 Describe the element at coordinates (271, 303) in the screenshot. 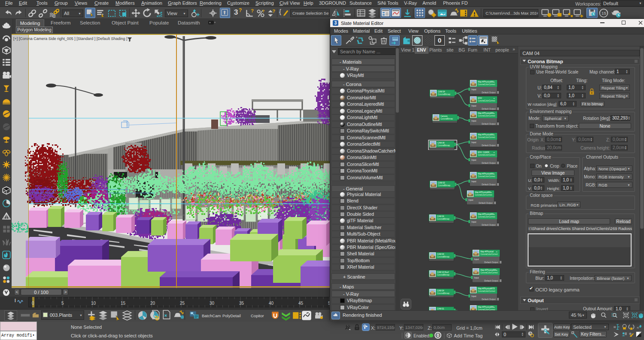

I see `svg-text: 40` at that location.